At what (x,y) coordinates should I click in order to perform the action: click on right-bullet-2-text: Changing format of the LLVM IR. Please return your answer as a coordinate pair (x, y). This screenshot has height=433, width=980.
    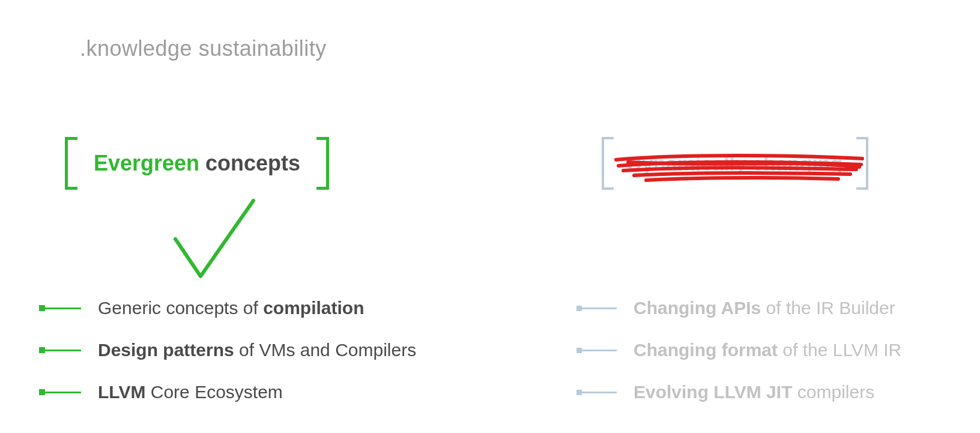
    Looking at the image, I should click on (767, 350).